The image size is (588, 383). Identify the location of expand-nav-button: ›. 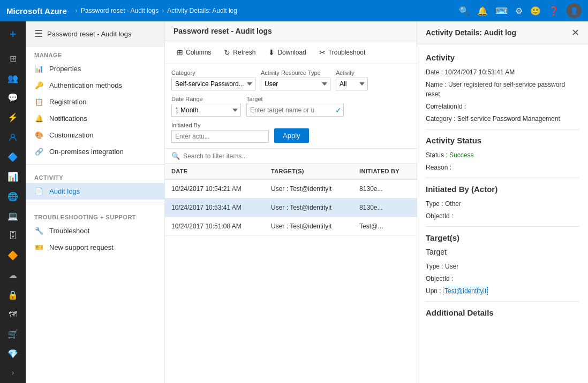
(13, 373).